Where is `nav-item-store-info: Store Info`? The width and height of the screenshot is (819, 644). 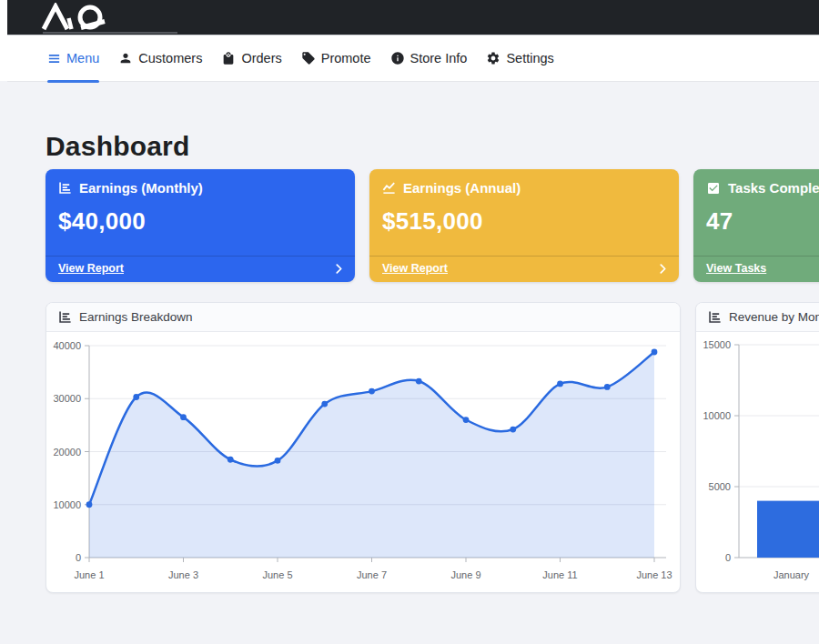
nav-item-store-info: Store Info is located at coordinates (430, 58).